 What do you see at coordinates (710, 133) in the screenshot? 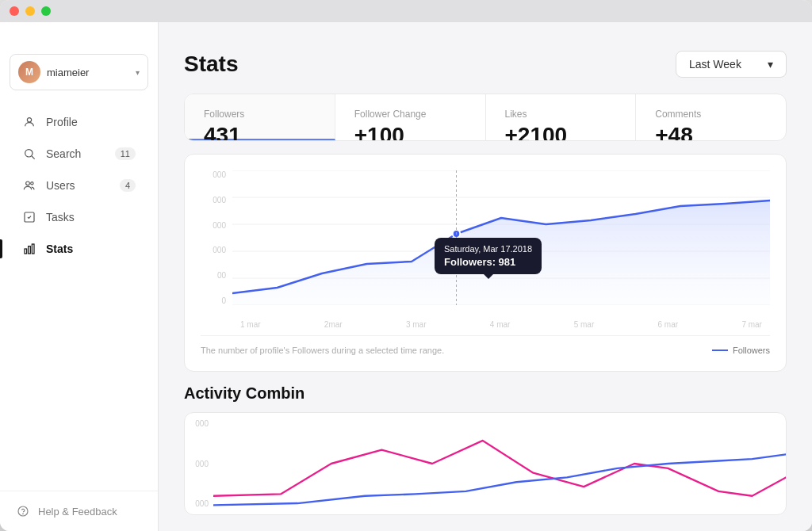
I see `comments-value: +48` at bounding box center [710, 133].